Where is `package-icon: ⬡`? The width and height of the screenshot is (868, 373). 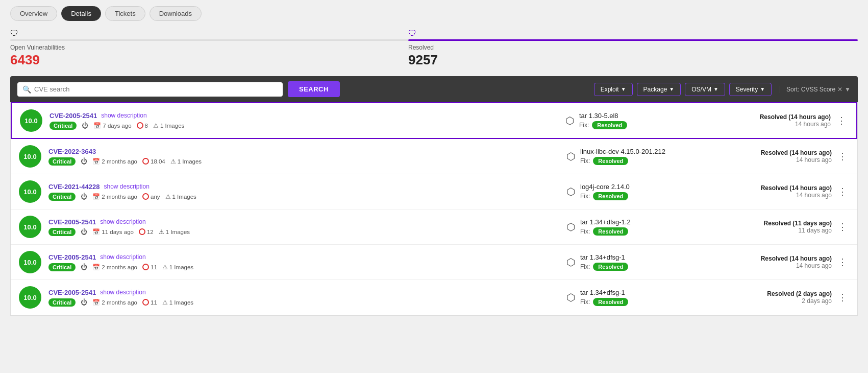 package-icon: ⬡ is located at coordinates (571, 156).